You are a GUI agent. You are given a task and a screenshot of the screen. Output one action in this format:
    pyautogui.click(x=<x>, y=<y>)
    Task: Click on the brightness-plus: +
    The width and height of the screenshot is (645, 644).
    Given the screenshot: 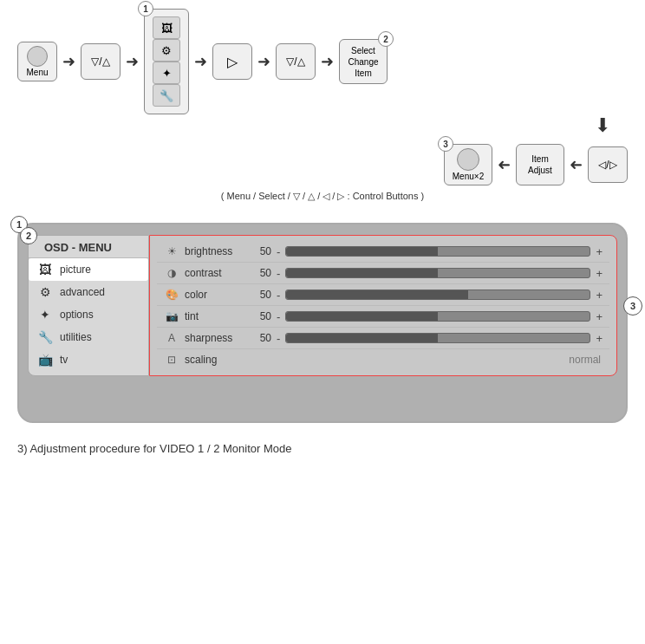 What is the action you would take?
    pyautogui.click(x=599, y=251)
    